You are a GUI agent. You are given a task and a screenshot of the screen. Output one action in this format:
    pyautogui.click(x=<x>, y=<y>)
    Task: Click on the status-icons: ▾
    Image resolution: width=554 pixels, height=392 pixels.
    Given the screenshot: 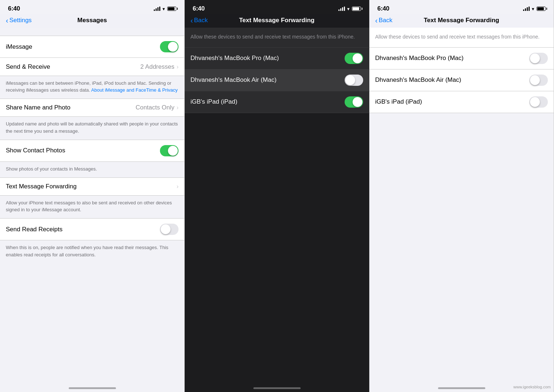 What is the action you would take?
    pyautogui.click(x=165, y=9)
    